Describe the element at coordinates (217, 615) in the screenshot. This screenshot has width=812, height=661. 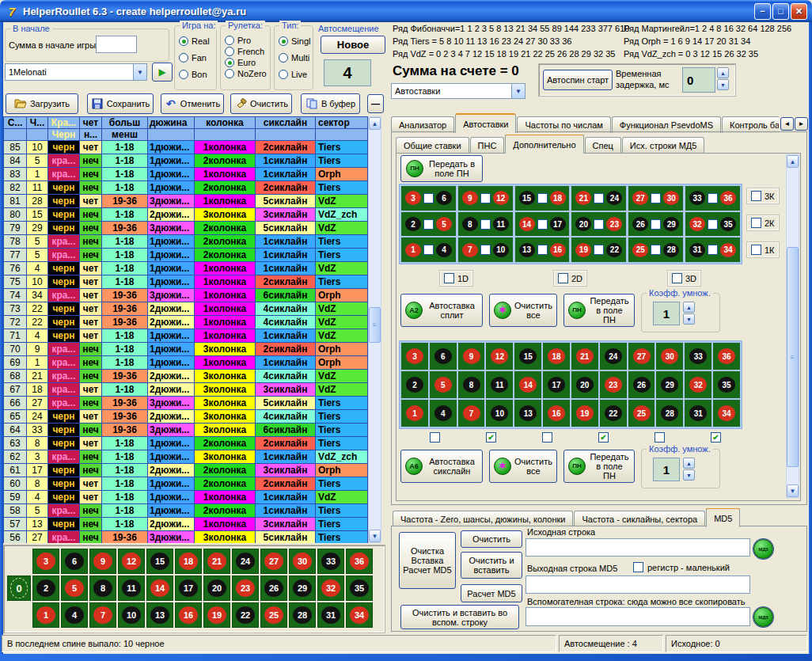
I see `board-cell: 19` at that location.